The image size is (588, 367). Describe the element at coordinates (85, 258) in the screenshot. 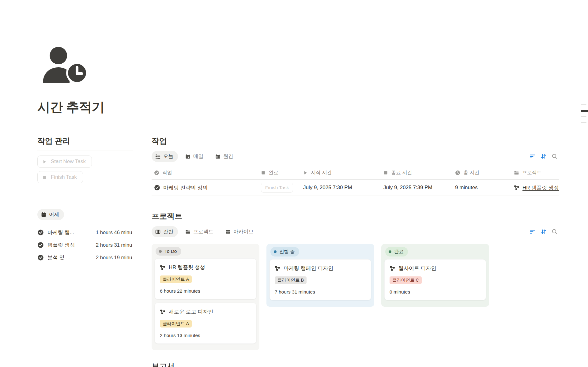

I see `list-item: 분석 및 ... 2 hours 19 minu` at that location.